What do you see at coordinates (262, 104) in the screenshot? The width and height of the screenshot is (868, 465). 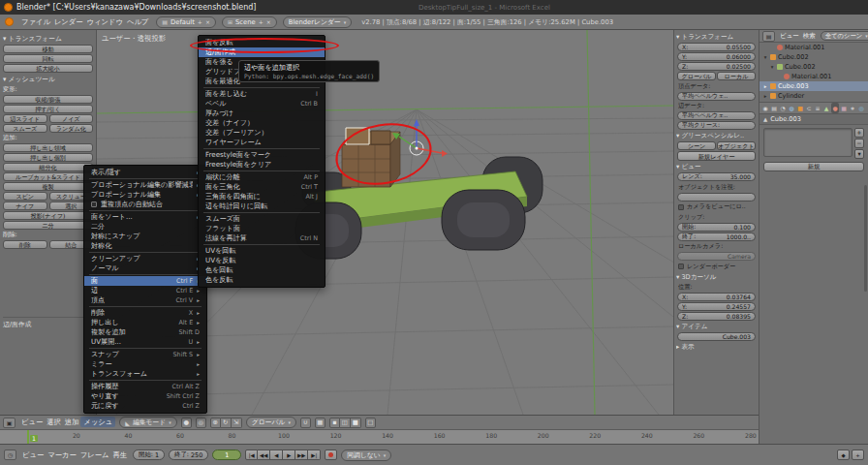 I see `face-menu-item: ベベルCtrl B` at bounding box center [262, 104].